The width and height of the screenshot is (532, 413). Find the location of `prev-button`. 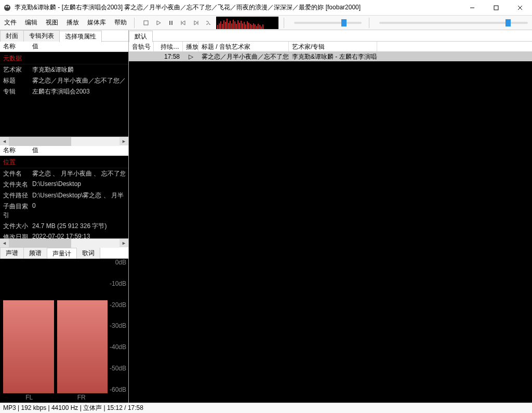

prev-button is located at coordinates (183, 23).